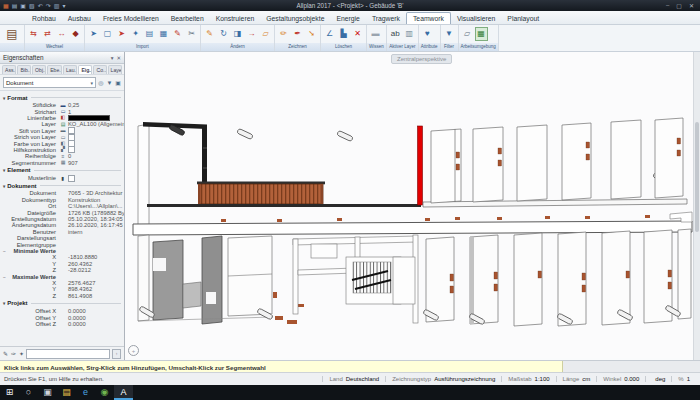  What do you see at coordinates (62, 186) in the screenshot?
I see `section-header-dokument: Dokument` at bounding box center [62, 186].